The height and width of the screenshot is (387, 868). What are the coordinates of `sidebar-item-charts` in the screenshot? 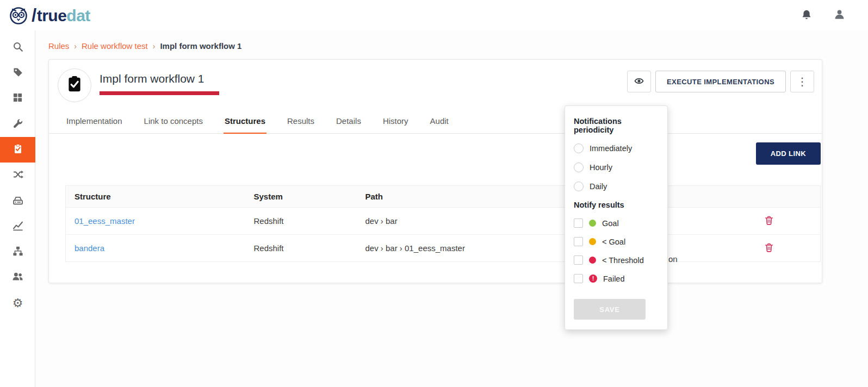 It's located at (17, 226).